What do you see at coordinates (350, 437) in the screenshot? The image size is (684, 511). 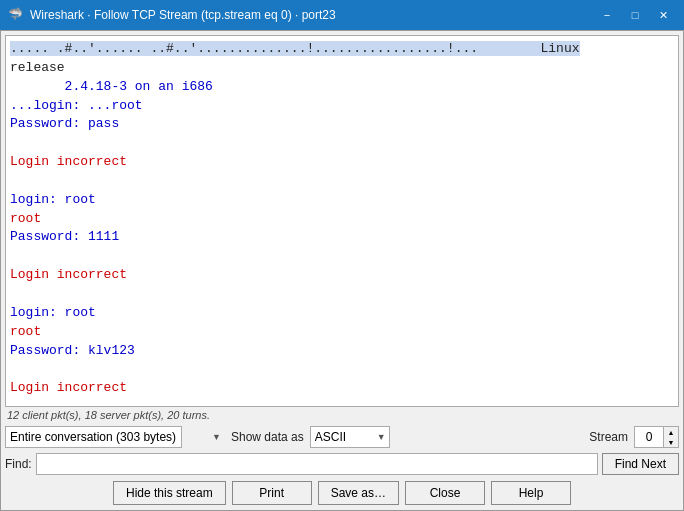 I see `show-data-dropdown: ASCII Hex Dump C Arrays Raw` at bounding box center [350, 437].